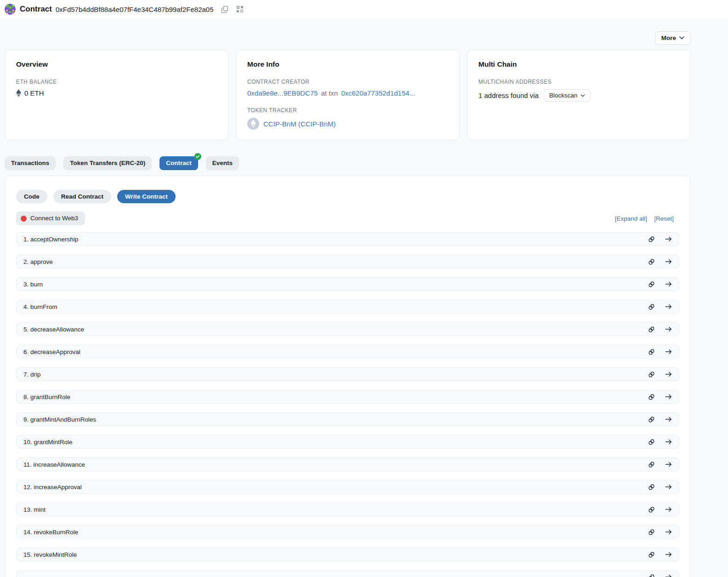 The height and width of the screenshot is (577, 728). I want to click on method-name: 11. increaseAllowance, so click(336, 464).